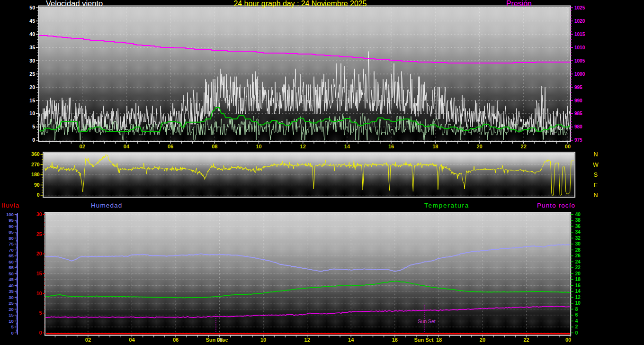  What do you see at coordinates (36, 164) in the screenshot?
I see `svg-text: 270` at bounding box center [36, 164].